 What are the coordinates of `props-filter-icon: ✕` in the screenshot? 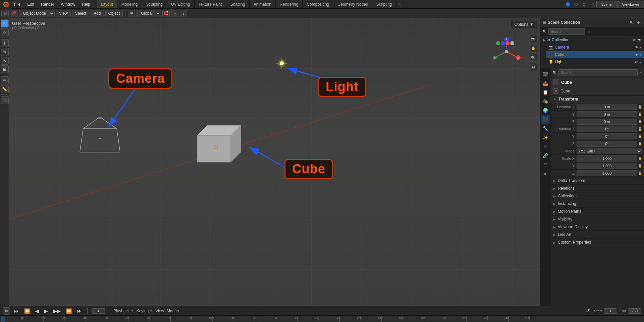 It's located at (641, 73).